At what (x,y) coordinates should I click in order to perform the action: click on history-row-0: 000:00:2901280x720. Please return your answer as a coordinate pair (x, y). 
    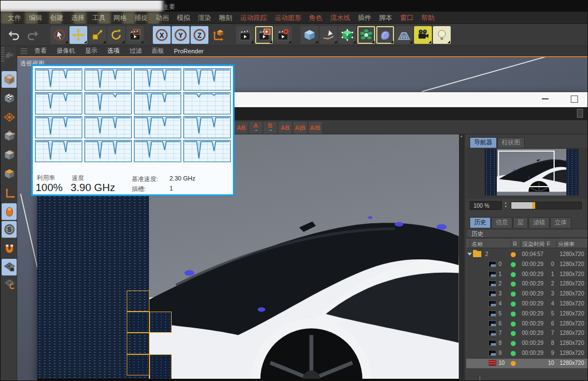
    Looking at the image, I should click on (527, 264).